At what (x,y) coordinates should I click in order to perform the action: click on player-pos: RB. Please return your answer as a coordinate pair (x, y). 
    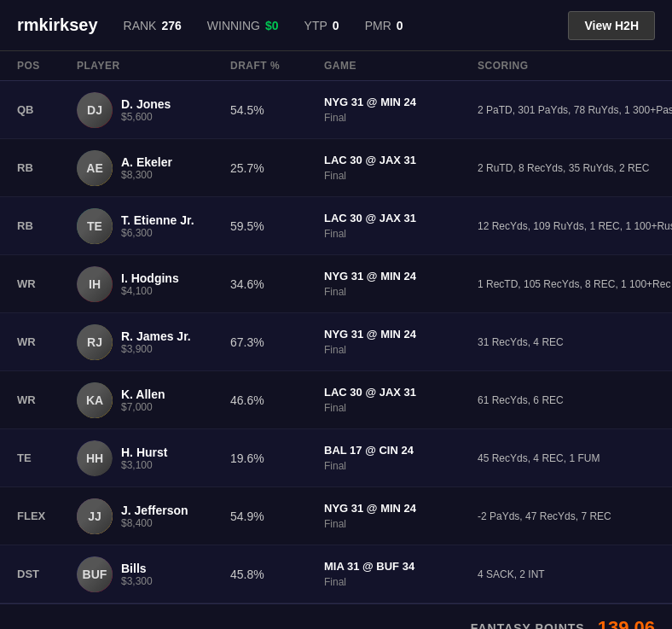
    Looking at the image, I should click on (47, 225).